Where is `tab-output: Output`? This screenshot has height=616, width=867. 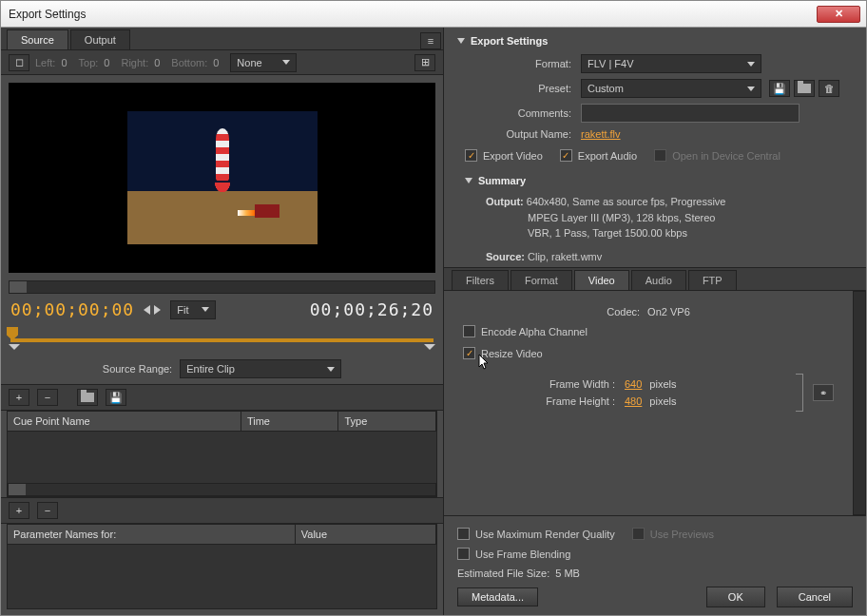 tab-output: Output is located at coordinates (101, 40).